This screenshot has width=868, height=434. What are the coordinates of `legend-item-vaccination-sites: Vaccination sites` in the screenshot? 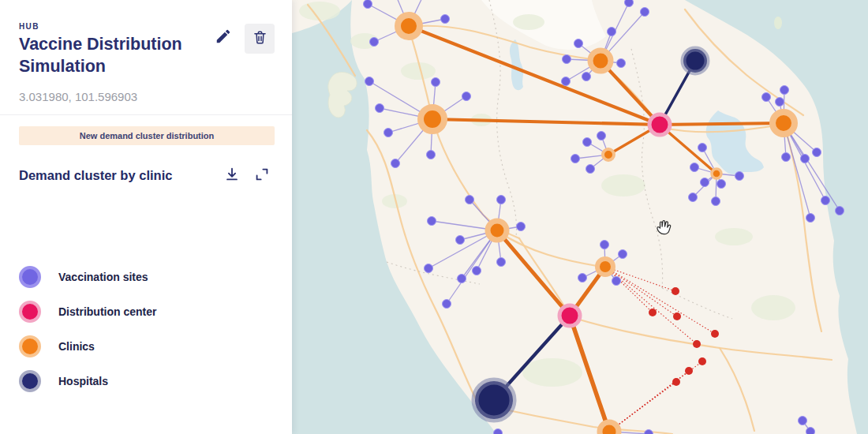 It's located at (147, 277).